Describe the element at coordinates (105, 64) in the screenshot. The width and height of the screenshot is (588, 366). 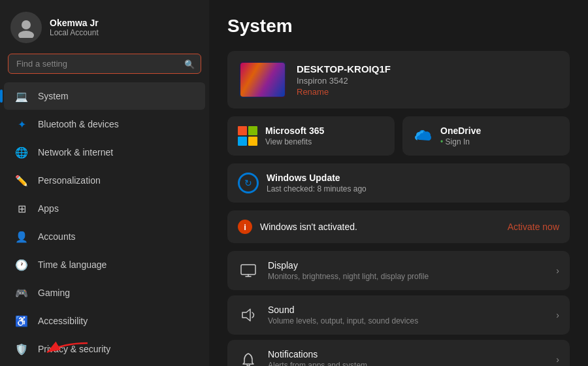
I see `search-box: 🔍` at that location.